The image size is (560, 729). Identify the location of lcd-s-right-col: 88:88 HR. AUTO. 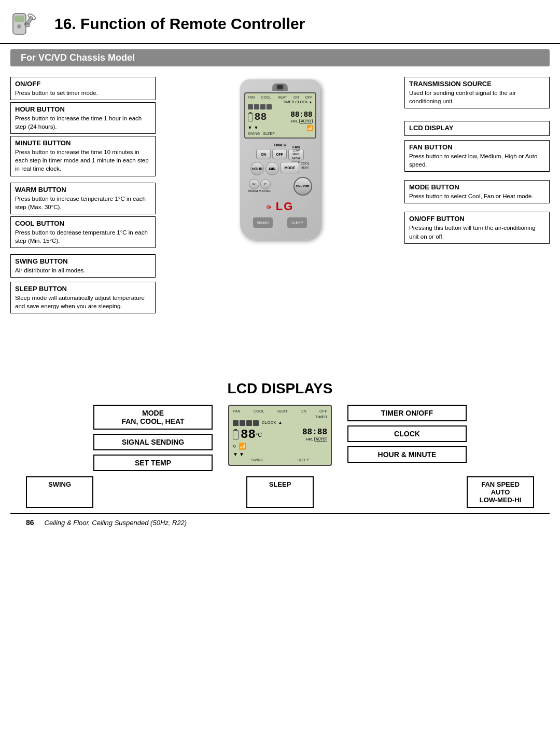
(315, 435).